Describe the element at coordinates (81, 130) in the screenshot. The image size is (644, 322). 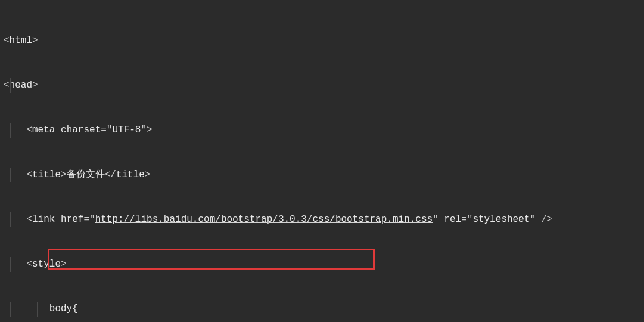
I see `attr-charset: charset` at that location.